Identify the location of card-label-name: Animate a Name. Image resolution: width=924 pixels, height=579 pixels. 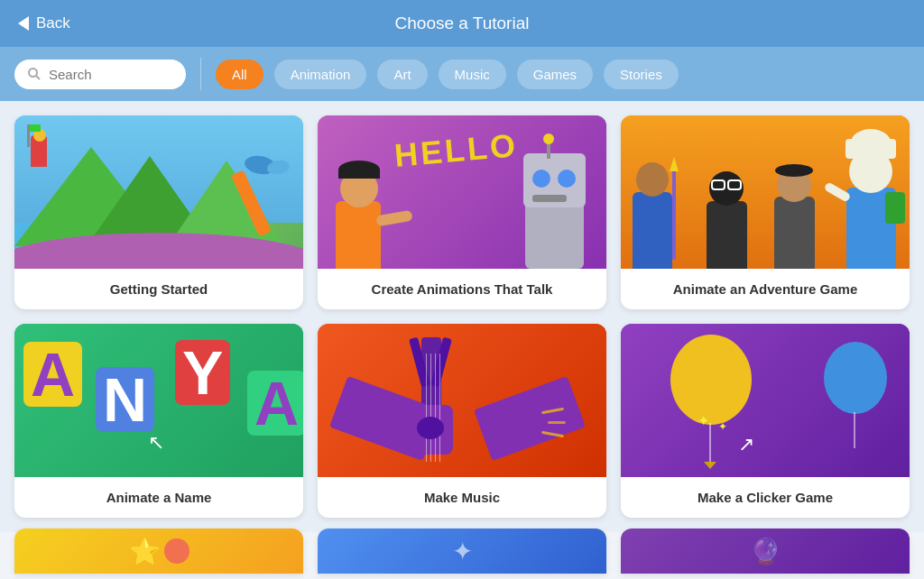
(159, 498).